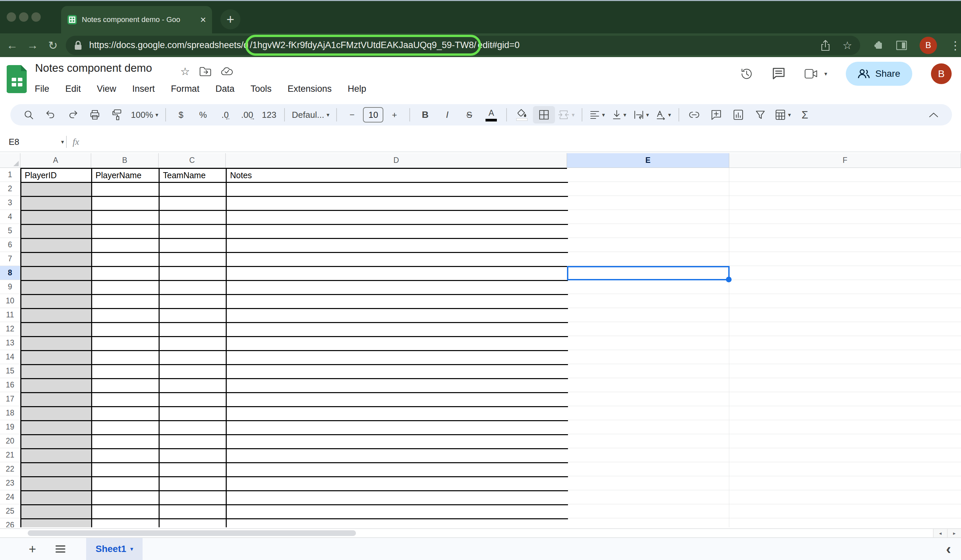 The width and height of the screenshot is (961, 560). I want to click on cell-A3, so click(57, 204).